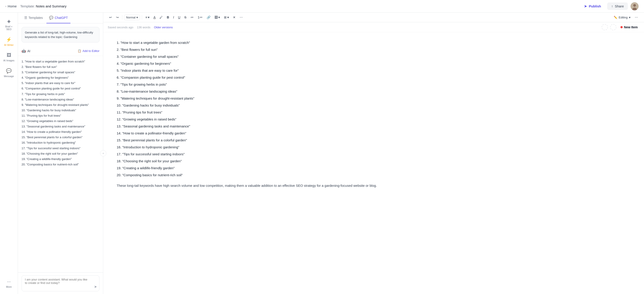 This screenshot has width=644, height=294. I want to click on editor-meta-left: Saved seconds ago 136 words Older versio…, so click(140, 27).